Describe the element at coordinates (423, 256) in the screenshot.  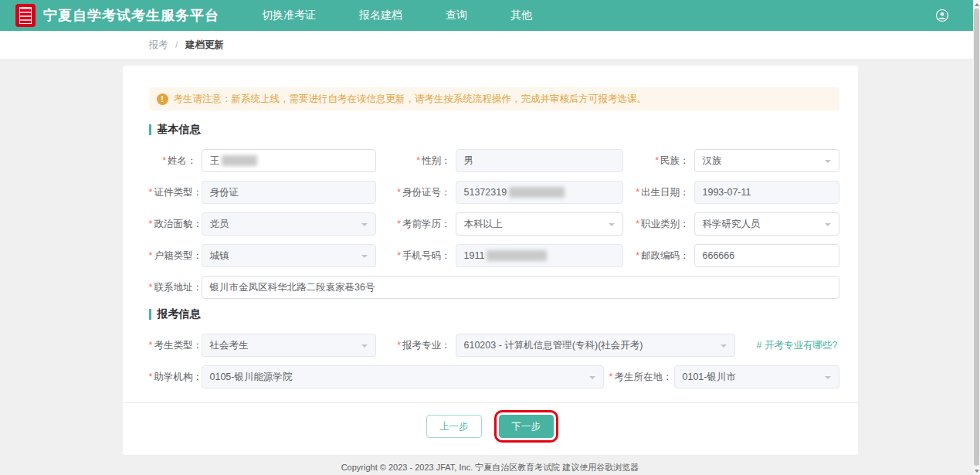
I see `phone-label: *手机号码：` at that location.